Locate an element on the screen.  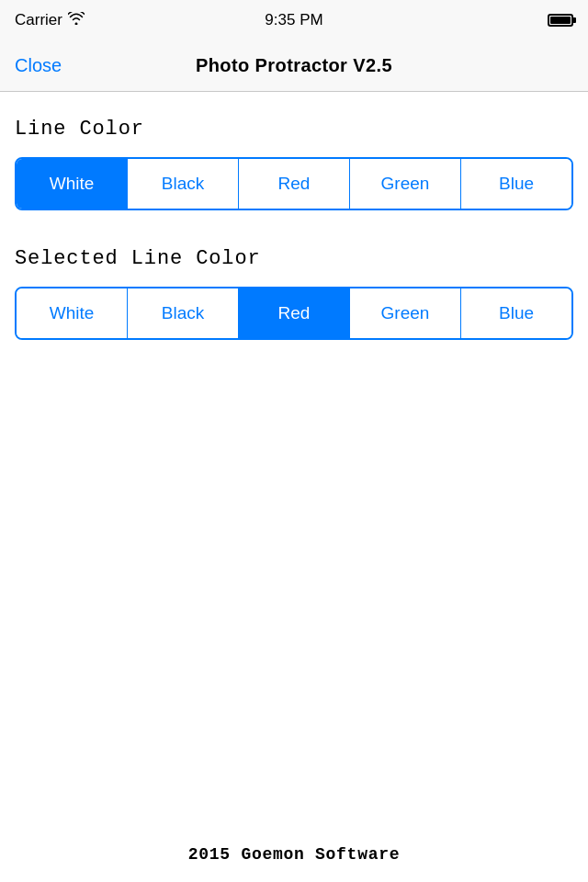
selected-line-color-label: Selected Line Color is located at coordinates (294, 259).